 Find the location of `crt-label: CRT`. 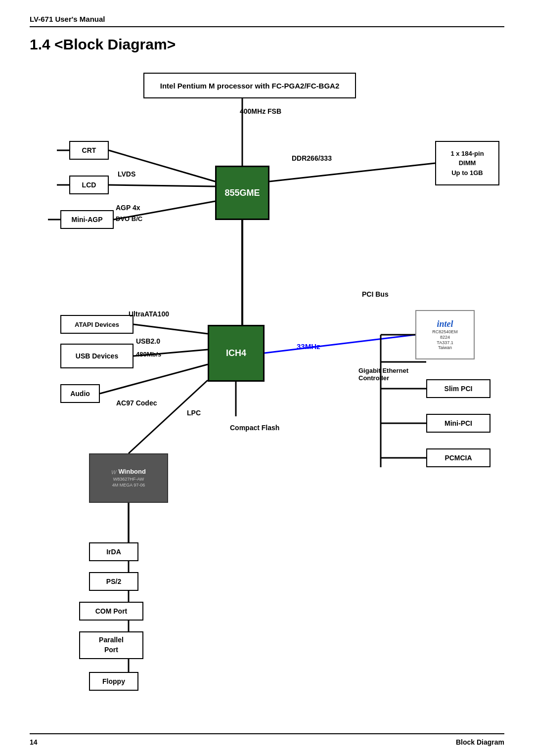

crt-label: CRT is located at coordinates (89, 150).